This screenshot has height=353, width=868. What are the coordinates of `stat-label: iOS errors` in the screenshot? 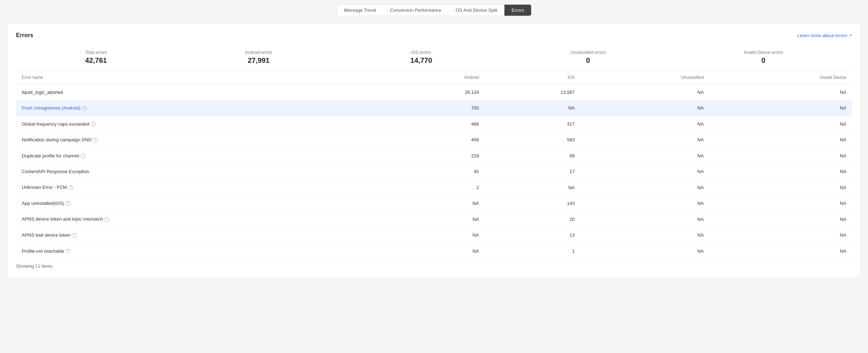 It's located at (421, 52).